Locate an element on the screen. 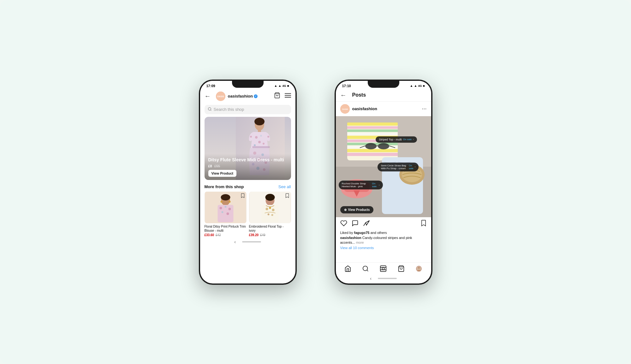  posts-title: Posts is located at coordinates (390, 95).